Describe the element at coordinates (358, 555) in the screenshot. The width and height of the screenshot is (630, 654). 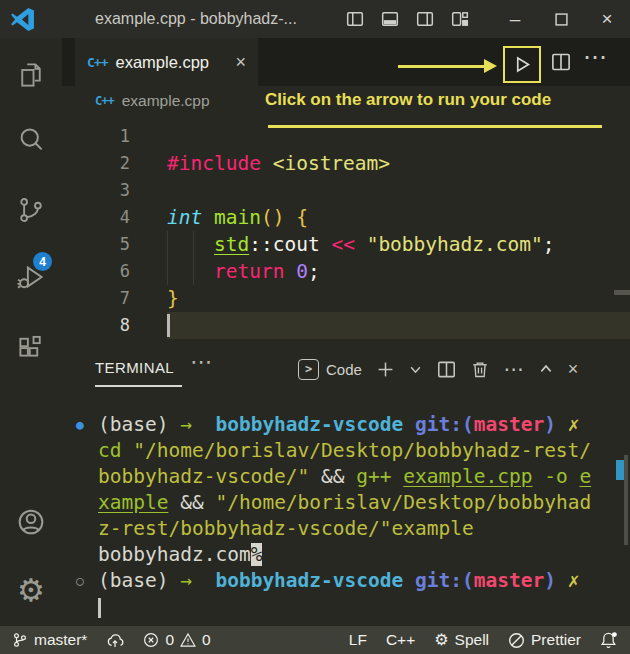
I see `terminal-line: bobbyhadz.com%` at that location.